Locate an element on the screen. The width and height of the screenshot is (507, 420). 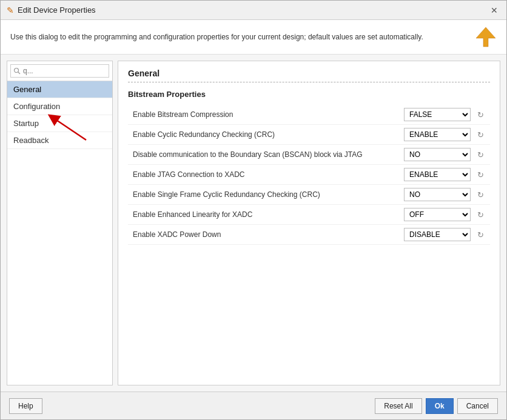
sidebar-item-general: General is located at coordinates (59, 90).